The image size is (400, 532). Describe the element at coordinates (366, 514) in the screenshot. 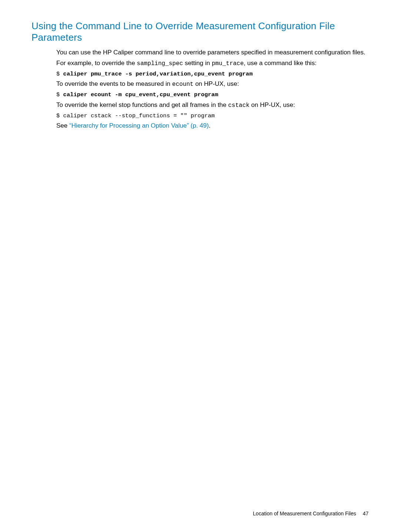

I see `footer-page-number: 47` at that location.